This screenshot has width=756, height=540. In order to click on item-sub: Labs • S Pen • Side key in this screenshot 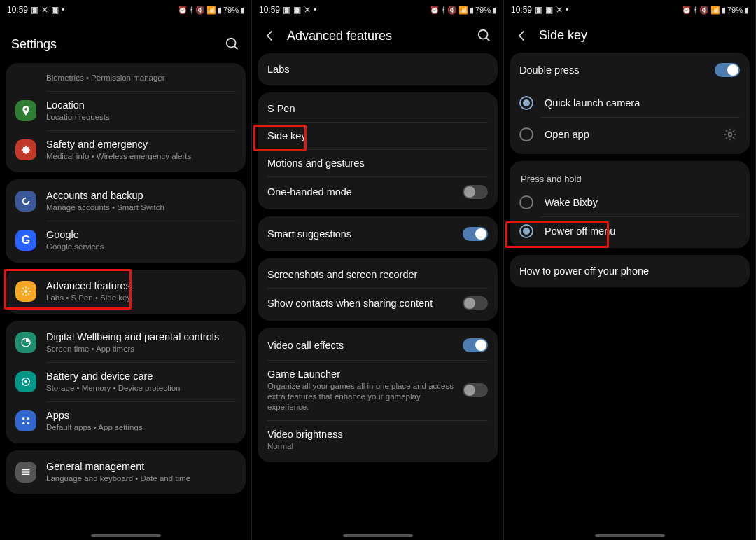, I will do `click(141, 298)`.